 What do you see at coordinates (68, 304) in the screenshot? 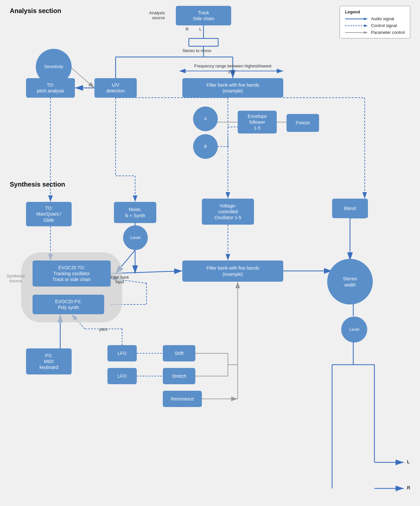
I see `evoc20-ps-block: EVOC20 PS:Poly synth` at bounding box center [68, 304].